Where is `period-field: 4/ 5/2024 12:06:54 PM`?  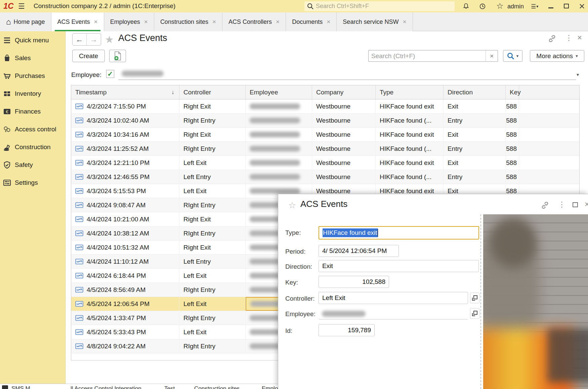
period-field: 4/ 5/2024 12:06:54 PM is located at coordinates (359, 251).